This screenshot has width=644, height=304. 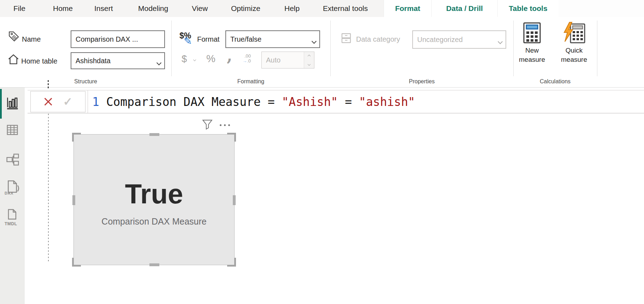 What do you see at coordinates (232, 137) in the screenshot?
I see `resize-handle-top-right` at bounding box center [232, 137].